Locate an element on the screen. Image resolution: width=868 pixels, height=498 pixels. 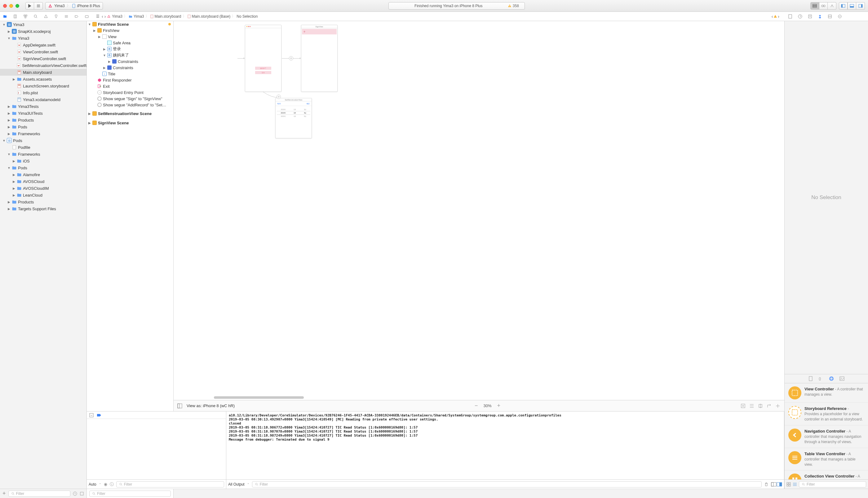
version-editor-button is located at coordinates (832, 6).